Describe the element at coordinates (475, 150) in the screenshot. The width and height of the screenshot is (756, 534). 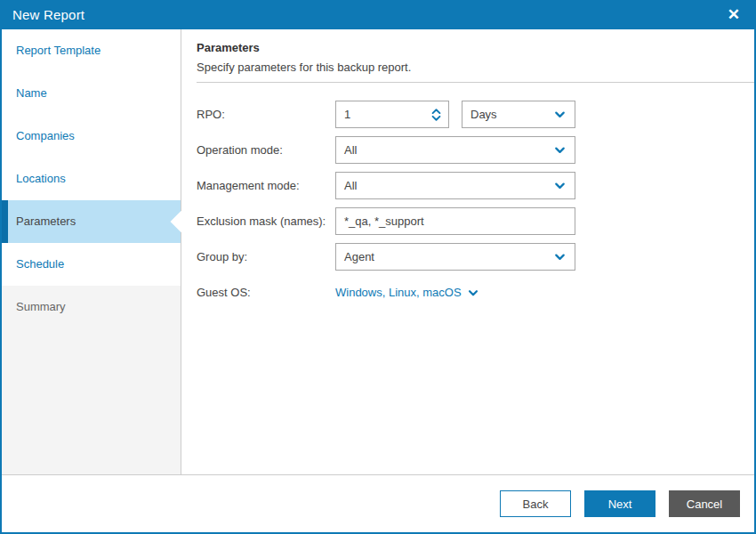
I see `operation-mode-row: Operation mode: All` at that location.